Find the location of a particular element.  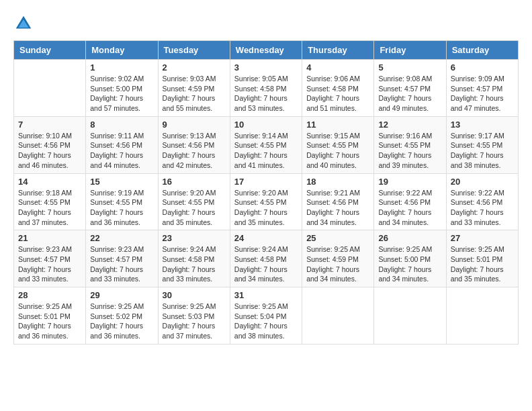

calendar-week-1: 7Sunrise: 9:10 AM Sunset: 4:56 PM Daylig… is located at coordinates (266, 145).